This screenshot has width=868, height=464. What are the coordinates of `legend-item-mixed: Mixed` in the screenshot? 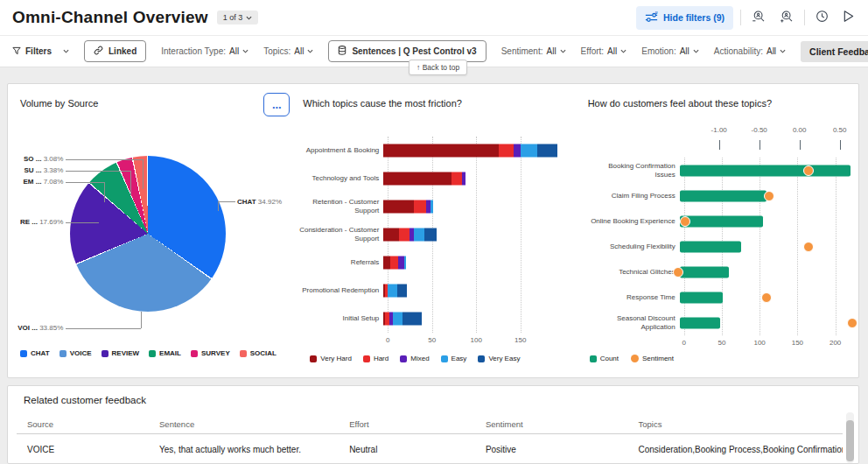 It's located at (415, 359).